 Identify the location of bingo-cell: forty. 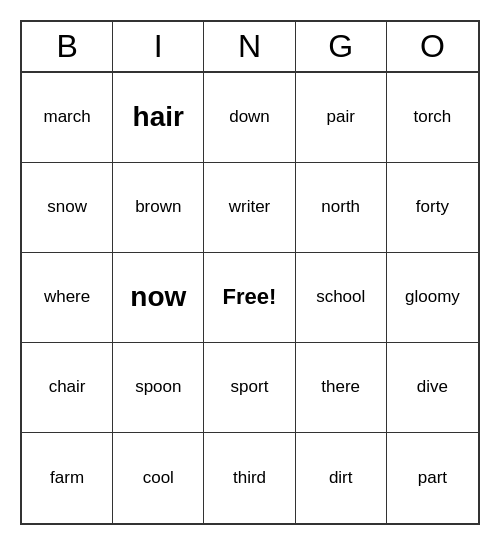
(432, 208).